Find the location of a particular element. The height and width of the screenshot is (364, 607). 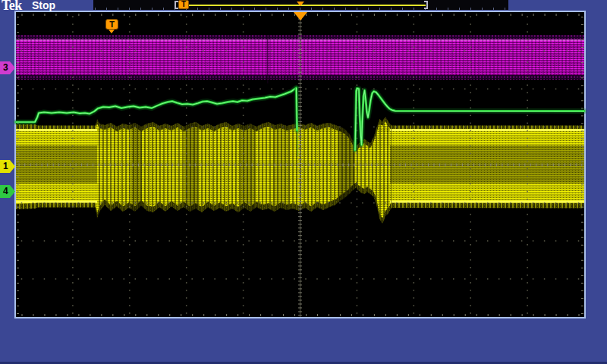

trigger-level-badge: T is located at coordinates (112, 24).